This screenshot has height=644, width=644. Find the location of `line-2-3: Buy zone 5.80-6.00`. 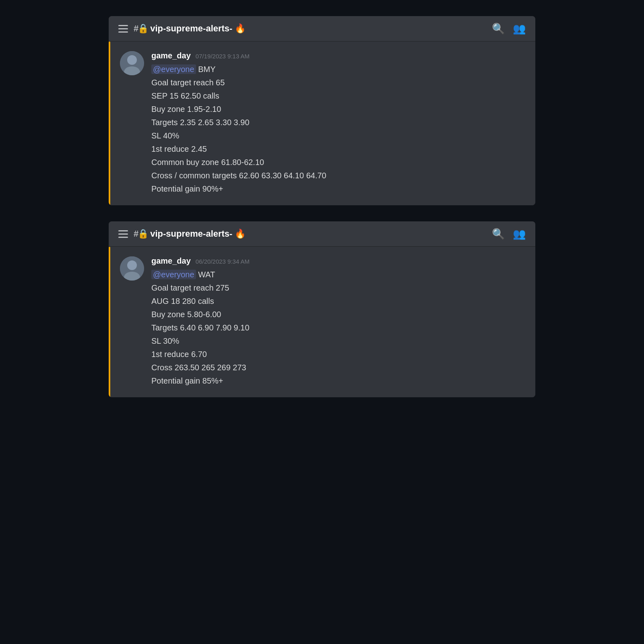

line-2-3: Buy zone 5.80-6.00 is located at coordinates (186, 314).